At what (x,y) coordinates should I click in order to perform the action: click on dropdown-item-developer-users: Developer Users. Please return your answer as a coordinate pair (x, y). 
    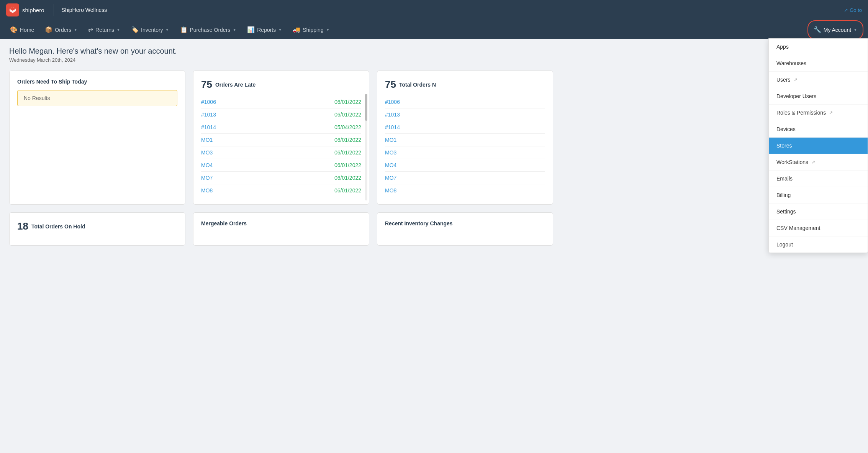
    Looking at the image, I should click on (818, 97).